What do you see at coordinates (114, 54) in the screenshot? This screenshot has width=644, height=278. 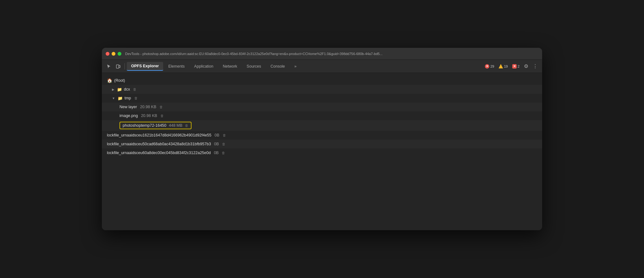 I see `traffic-lights` at bounding box center [114, 54].